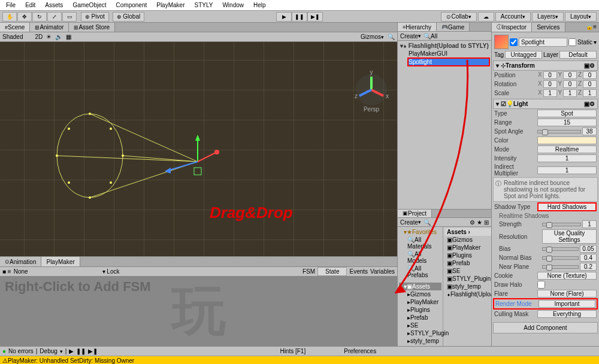  Describe the element at coordinates (38, 37) in the screenshot. I see `2d-toggle: 2D` at that location.